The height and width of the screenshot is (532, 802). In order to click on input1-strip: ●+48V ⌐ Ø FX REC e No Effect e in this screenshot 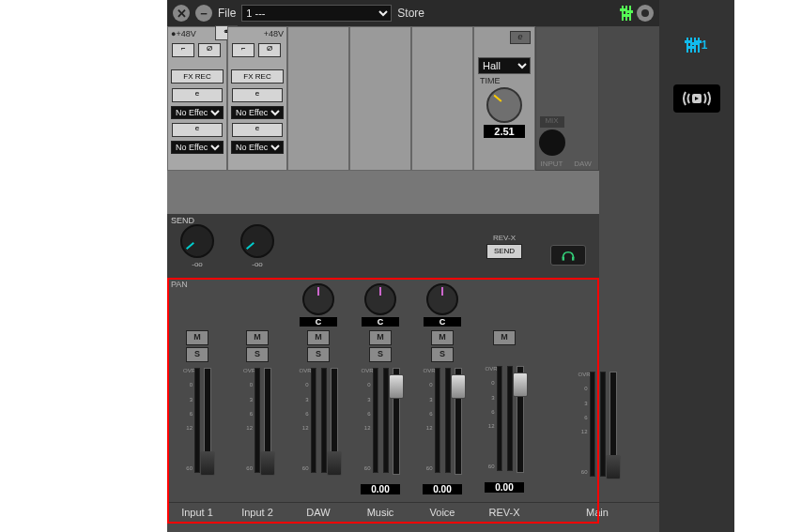, I will do `click(197, 99)`.